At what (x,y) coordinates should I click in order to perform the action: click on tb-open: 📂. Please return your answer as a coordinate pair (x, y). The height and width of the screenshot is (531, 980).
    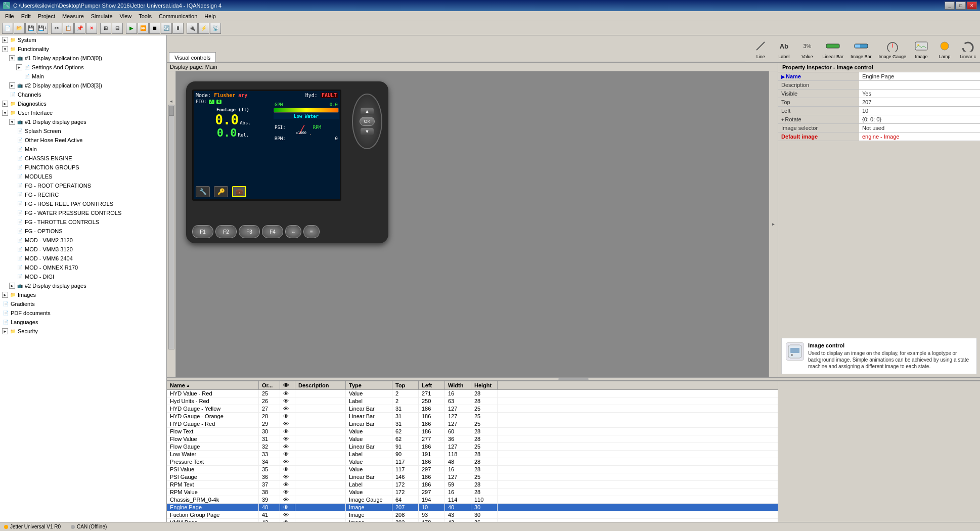
    Looking at the image, I should click on (19, 28).